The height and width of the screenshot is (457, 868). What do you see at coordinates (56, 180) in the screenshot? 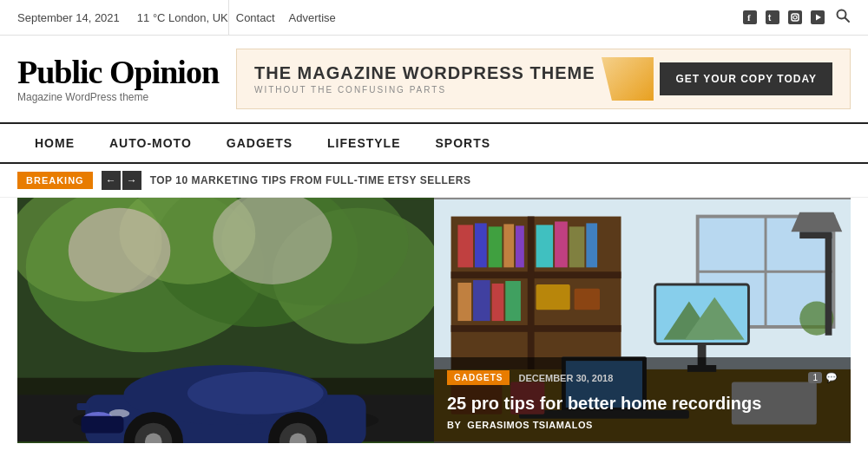
I see `breaking-label: BREAKING` at bounding box center [56, 180].